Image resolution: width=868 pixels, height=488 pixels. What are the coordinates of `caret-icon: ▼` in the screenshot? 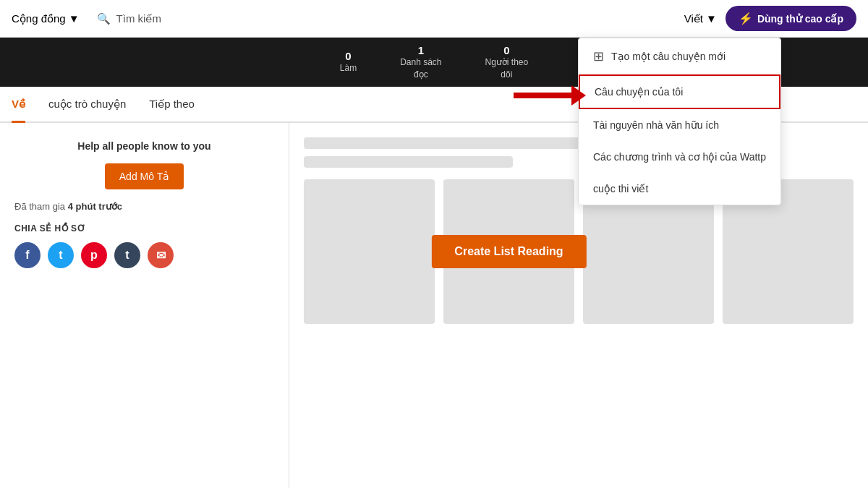 It's located at (74, 19).